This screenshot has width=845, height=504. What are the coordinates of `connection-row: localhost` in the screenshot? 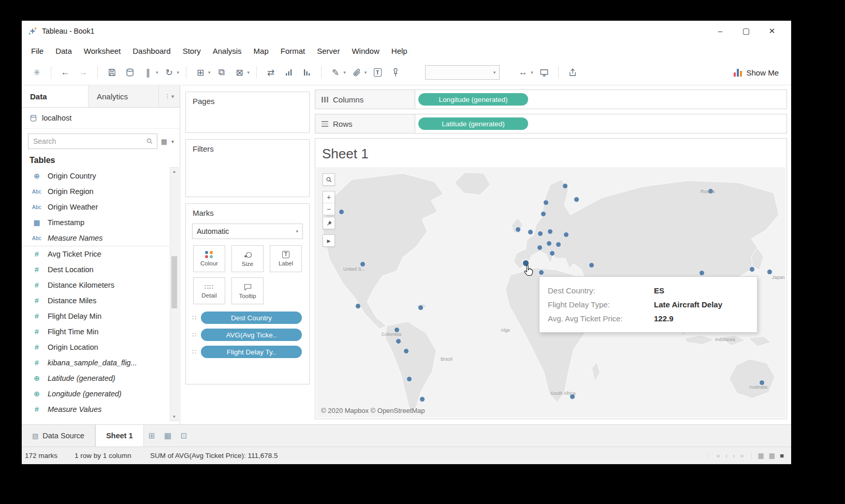 It's located at (100, 118).